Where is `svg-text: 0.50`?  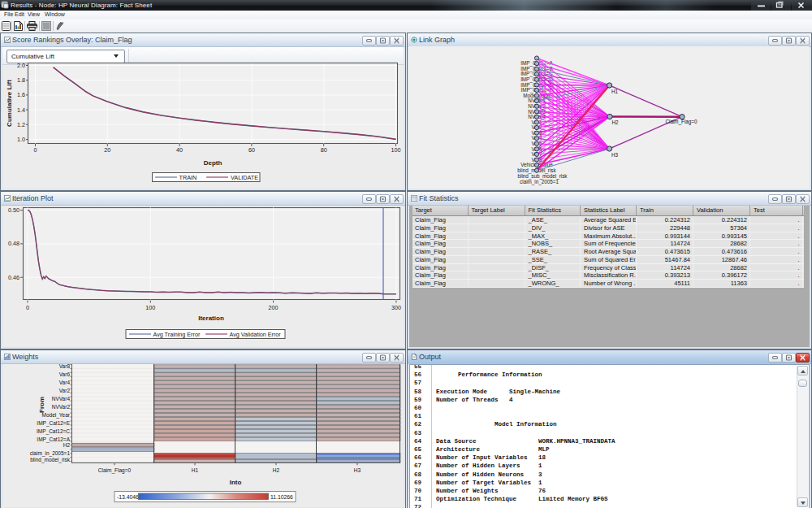 svg-text: 0.50 is located at coordinates (14, 210).